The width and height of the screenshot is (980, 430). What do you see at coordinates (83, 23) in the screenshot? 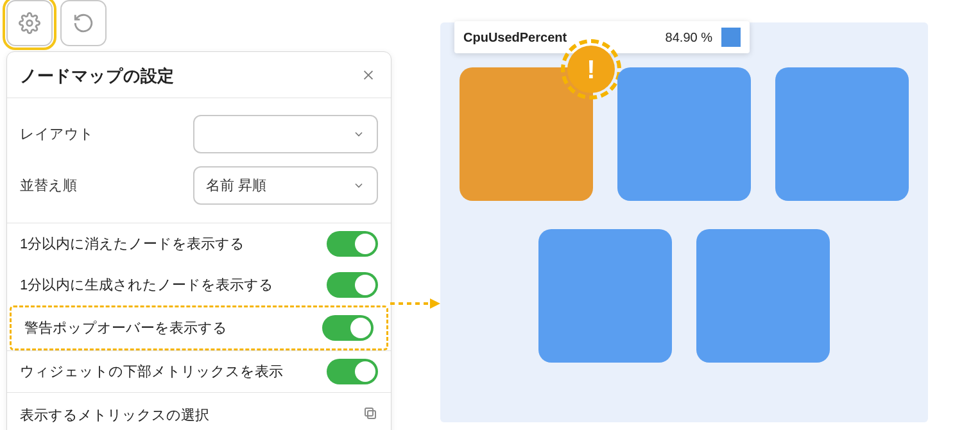
I see `refresh-button` at bounding box center [83, 23].